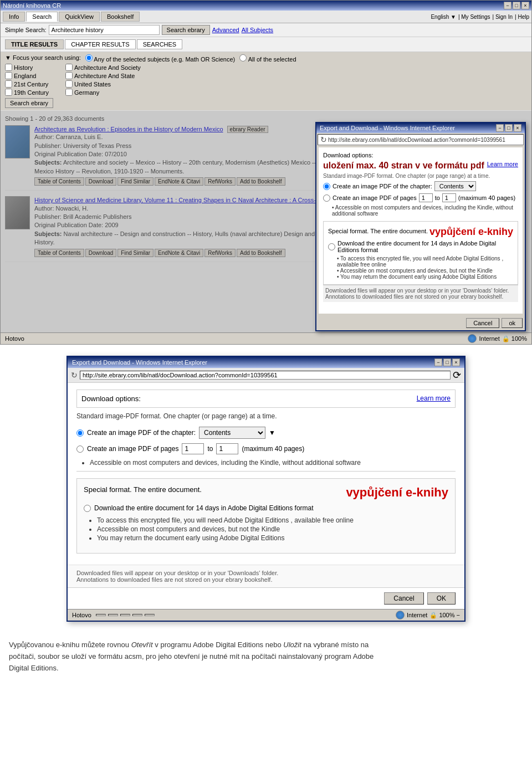 The height and width of the screenshot is (758, 532). What do you see at coordinates (480, 17) in the screenshot?
I see `top-right-links: English ▼ | My Settings | Sign In | Help` at bounding box center [480, 17].